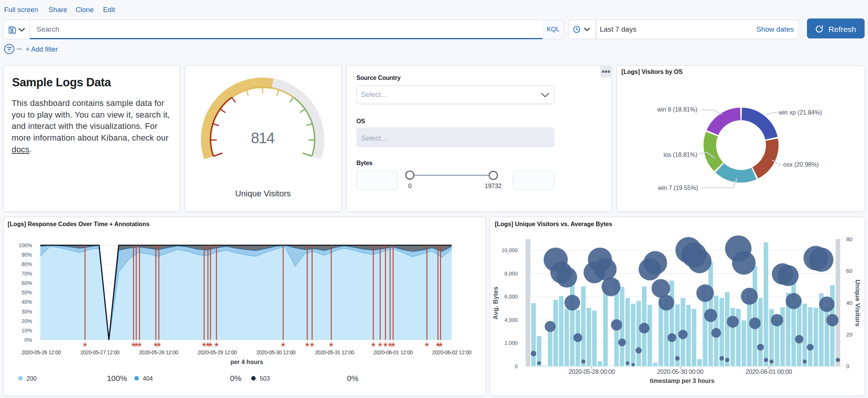  I want to click on svg-text: 60%, so click(27, 283).